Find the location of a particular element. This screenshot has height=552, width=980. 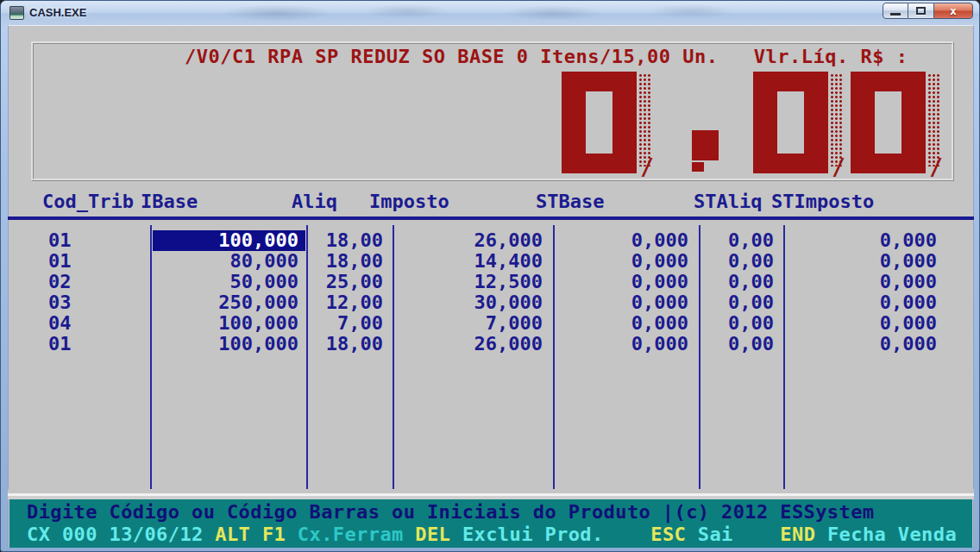

column-header-imposto: Imposto is located at coordinates (409, 202).